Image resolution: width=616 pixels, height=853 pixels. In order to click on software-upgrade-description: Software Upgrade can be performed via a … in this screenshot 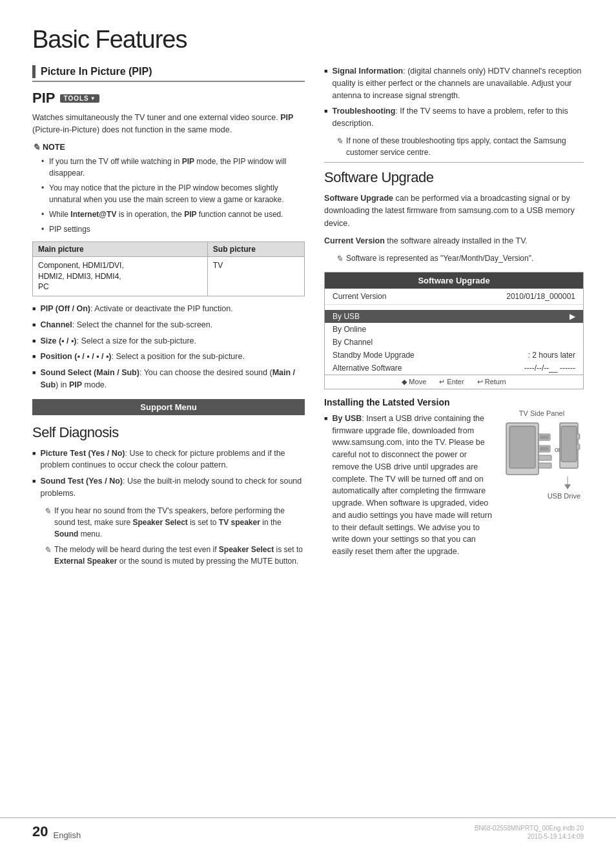, I will do `click(454, 211)`.